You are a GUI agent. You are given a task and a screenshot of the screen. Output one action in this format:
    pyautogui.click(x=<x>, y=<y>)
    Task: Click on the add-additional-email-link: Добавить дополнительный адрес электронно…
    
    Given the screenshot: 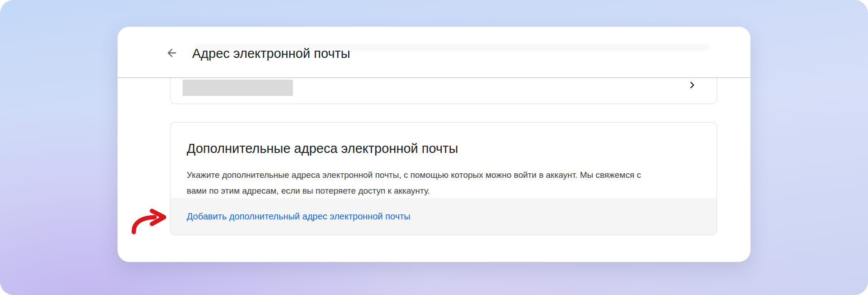 What is the action you would take?
    pyautogui.click(x=298, y=216)
    